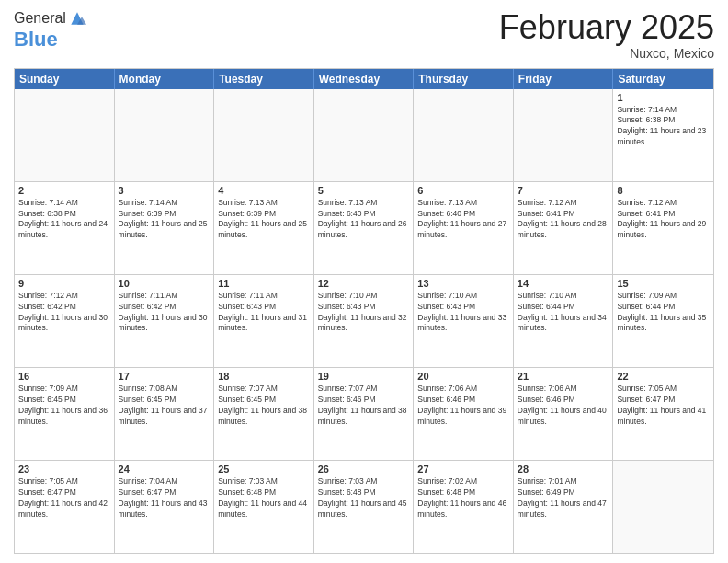  Describe the element at coordinates (607, 53) in the screenshot. I see `location: Nuxco, Mexico` at that location.